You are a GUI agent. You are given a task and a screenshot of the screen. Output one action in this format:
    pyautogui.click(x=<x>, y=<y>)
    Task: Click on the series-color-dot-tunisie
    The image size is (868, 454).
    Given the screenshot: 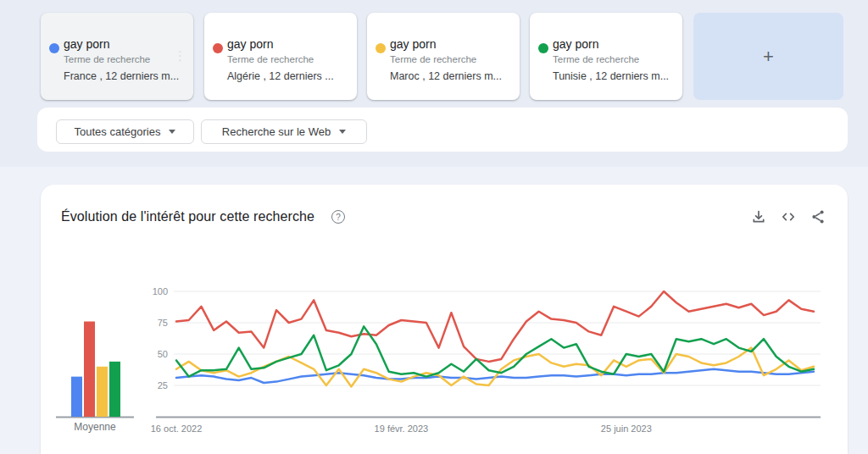 What is the action you would take?
    pyautogui.click(x=543, y=48)
    